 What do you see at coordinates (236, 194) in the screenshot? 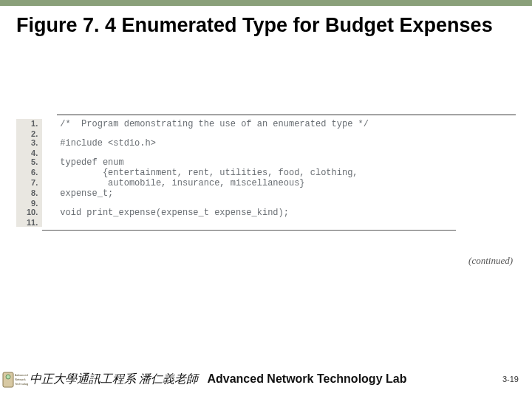
I see `code-line: 8. expense_t;` at bounding box center [236, 194].